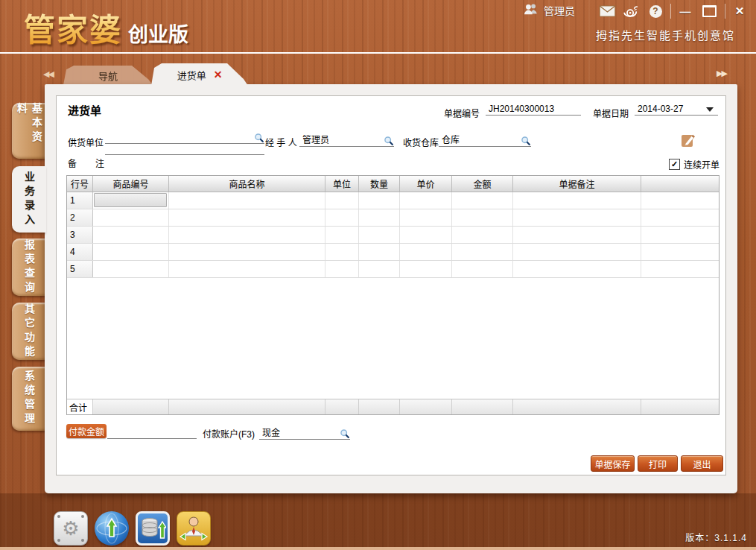 This screenshot has height=550, width=756. Describe the element at coordinates (218, 75) in the screenshot. I see `tab-close-icon: ✕` at that location.